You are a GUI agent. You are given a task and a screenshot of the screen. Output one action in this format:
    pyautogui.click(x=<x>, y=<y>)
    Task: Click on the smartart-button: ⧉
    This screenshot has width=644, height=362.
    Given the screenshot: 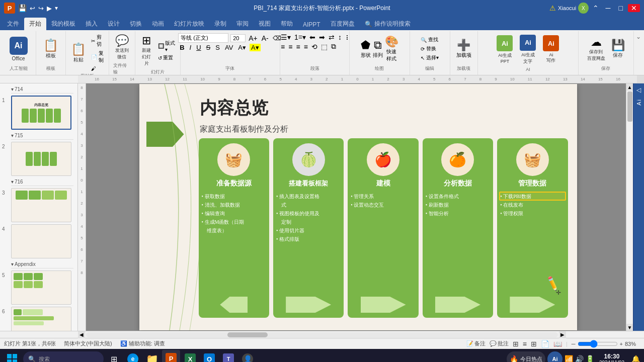 What is the action you would take?
    pyautogui.click(x=334, y=46)
    